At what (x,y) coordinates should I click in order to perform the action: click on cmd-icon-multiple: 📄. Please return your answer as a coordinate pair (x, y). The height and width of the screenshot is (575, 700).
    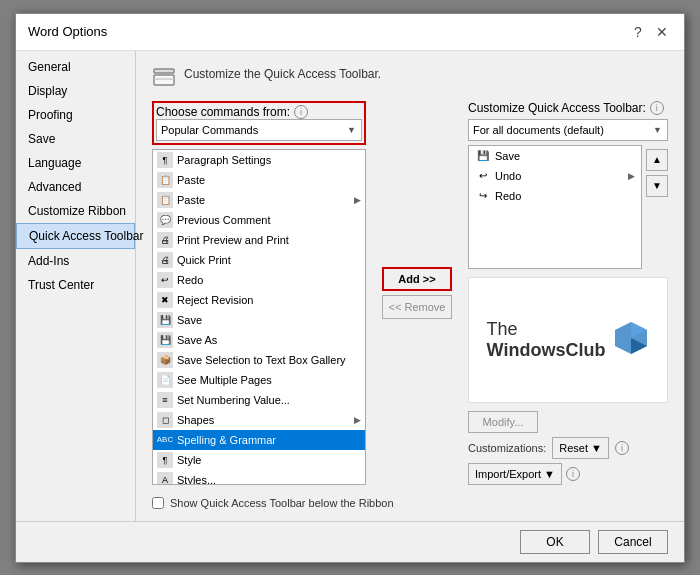
    Looking at the image, I should click on (165, 380).